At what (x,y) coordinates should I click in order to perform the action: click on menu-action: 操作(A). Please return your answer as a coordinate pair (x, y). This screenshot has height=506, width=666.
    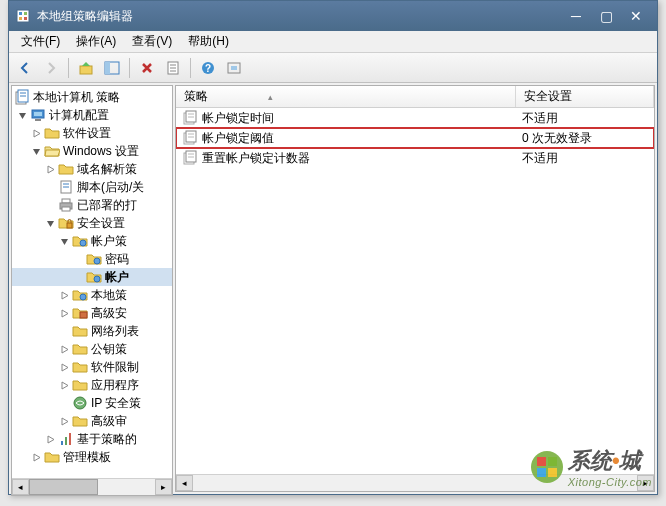
    Looking at the image, I should click on (96, 42).